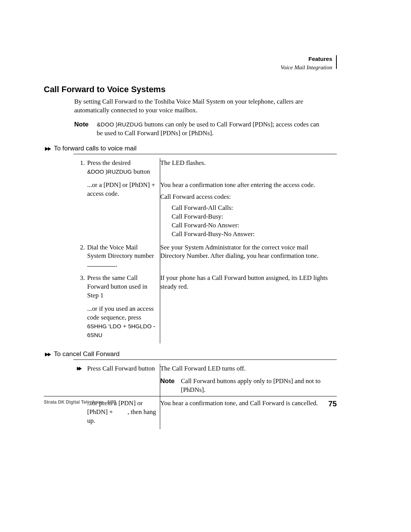  Describe the element at coordinates (206, 129) in the screenshot. I see `intro-note: Note &DOO )RUZDUG buttons can only be us…` at that location.